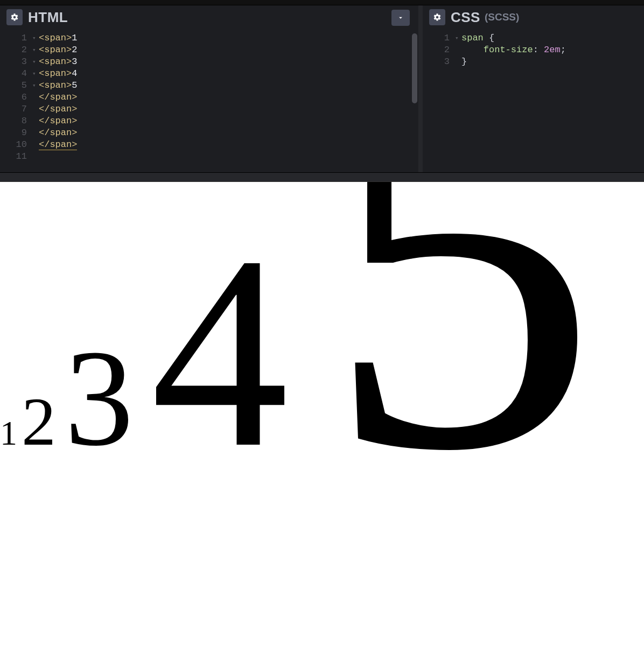 The height and width of the screenshot is (646, 644). Describe the element at coordinates (533, 50) in the screenshot. I see `code-line: 2 font-size: 2em;` at that location.